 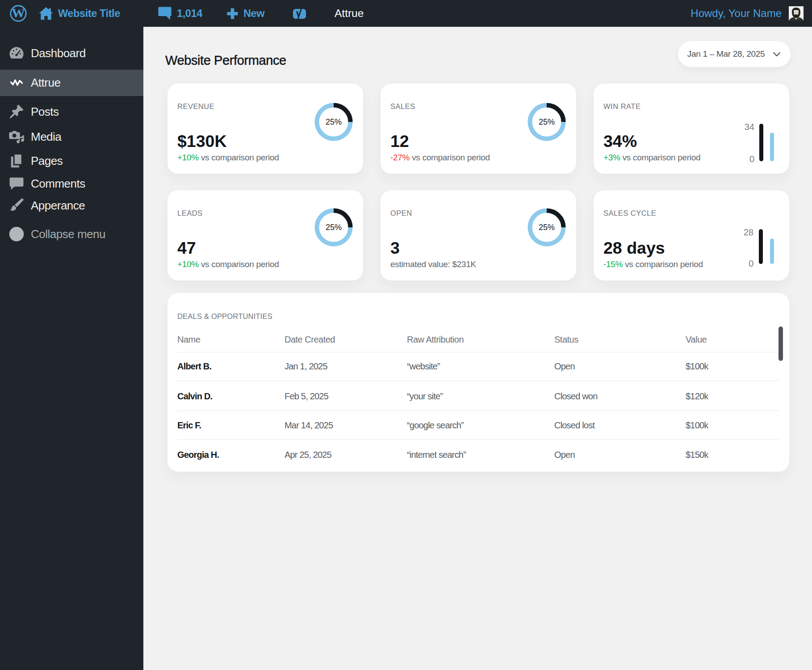 I want to click on svg-text: W, so click(x=18, y=13).